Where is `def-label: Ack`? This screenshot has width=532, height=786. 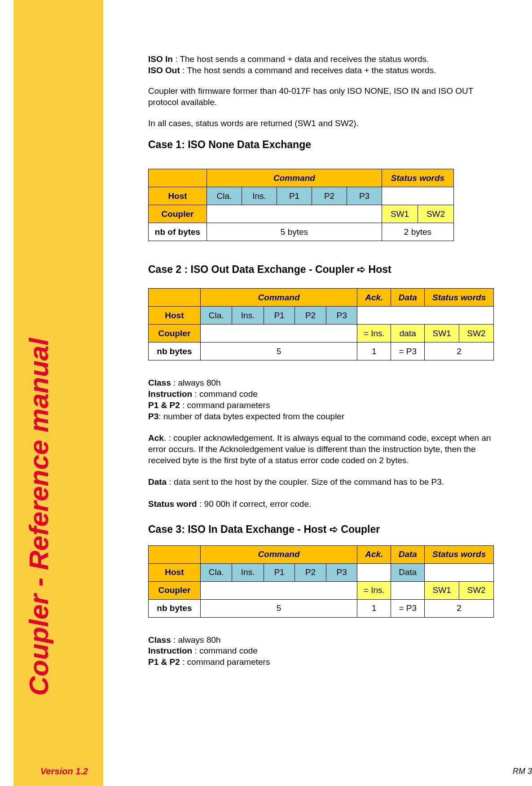
def-label: Ack is located at coordinates (156, 438).